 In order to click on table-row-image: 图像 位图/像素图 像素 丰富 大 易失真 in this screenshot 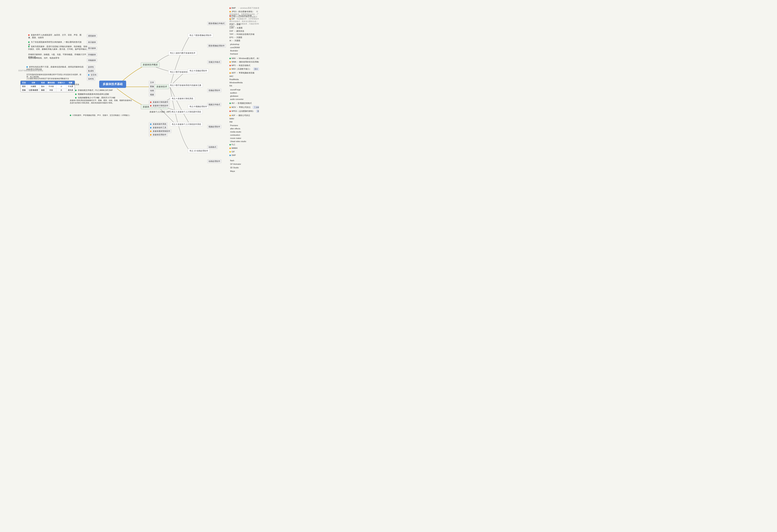, I will do `click(48, 90)`.